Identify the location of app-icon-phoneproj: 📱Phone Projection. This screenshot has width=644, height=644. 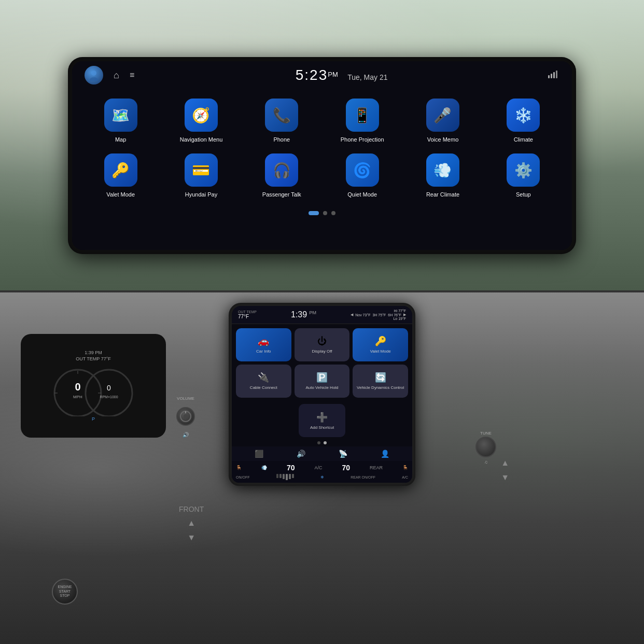
(362, 121).